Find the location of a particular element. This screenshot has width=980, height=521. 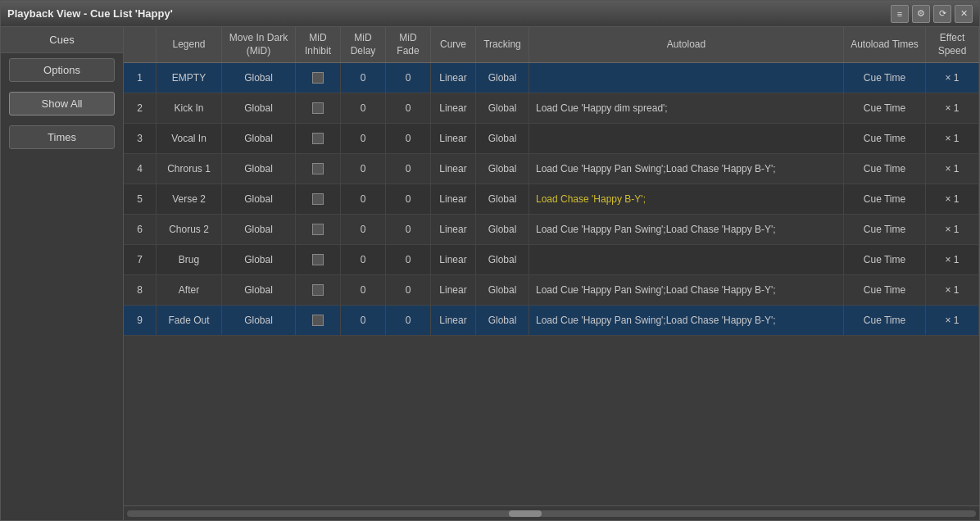

cell-num: 6 is located at coordinates (140, 229).